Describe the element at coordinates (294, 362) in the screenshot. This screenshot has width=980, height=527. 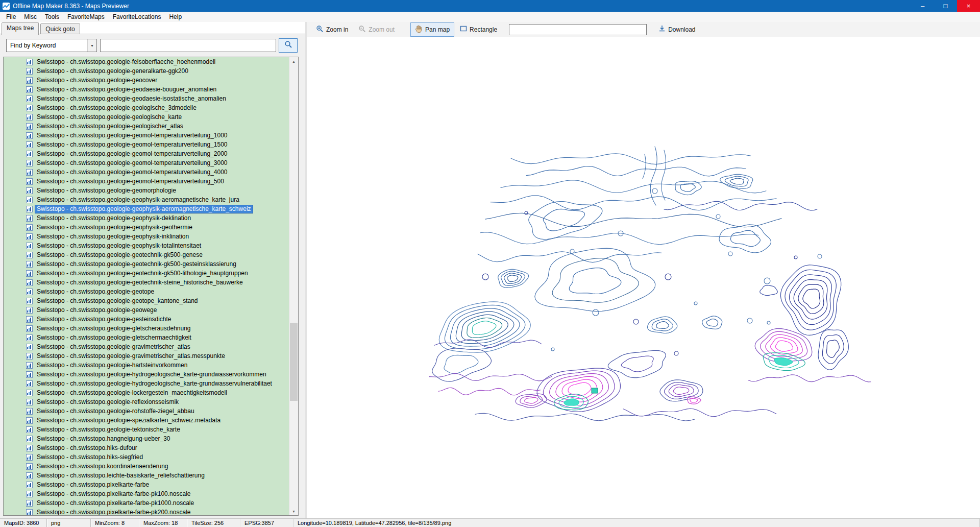
I see `scrollbar-thumb` at that location.